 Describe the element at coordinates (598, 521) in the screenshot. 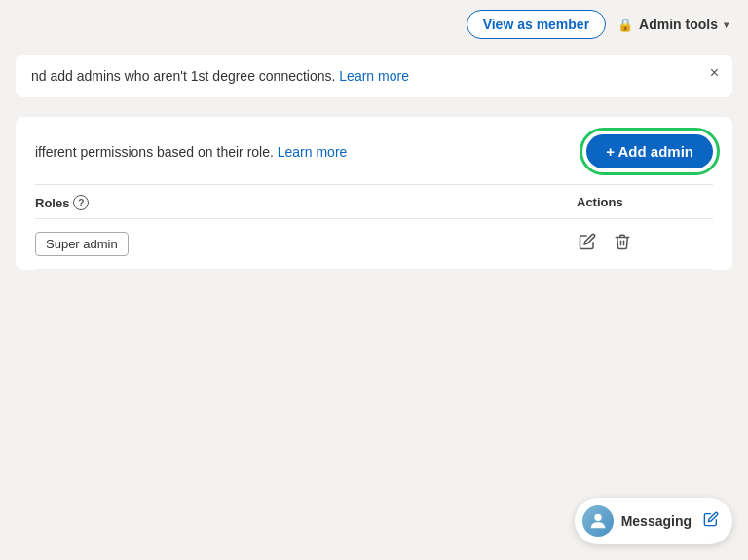

I see `avatar-image` at that location.